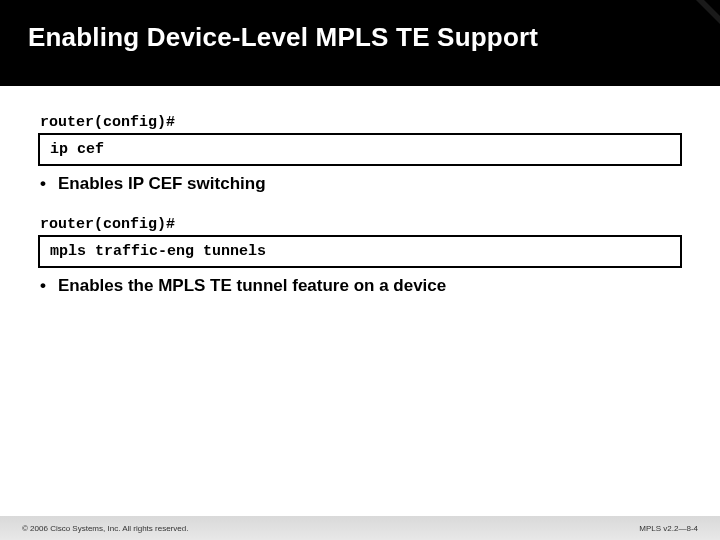 This screenshot has height=540, width=720. I want to click on command-box-mpls-te: mpls traffic-eng tunnels, so click(360, 252).